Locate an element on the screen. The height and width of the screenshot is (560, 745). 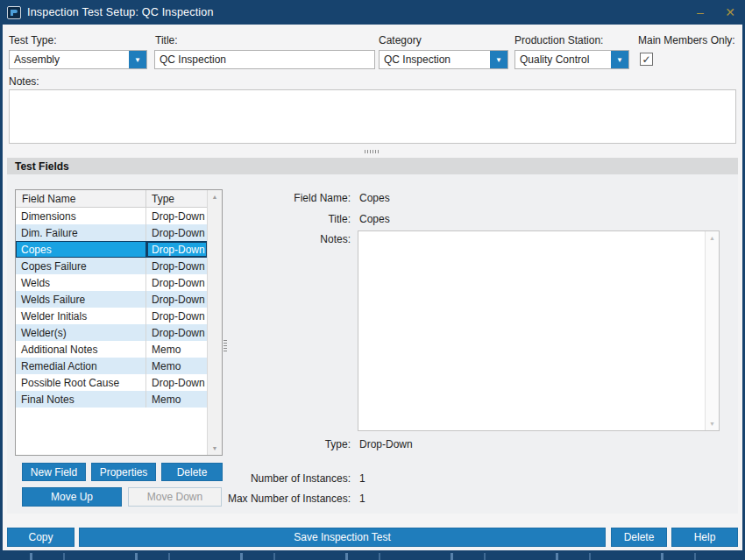
title-input is located at coordinates (265, 60).